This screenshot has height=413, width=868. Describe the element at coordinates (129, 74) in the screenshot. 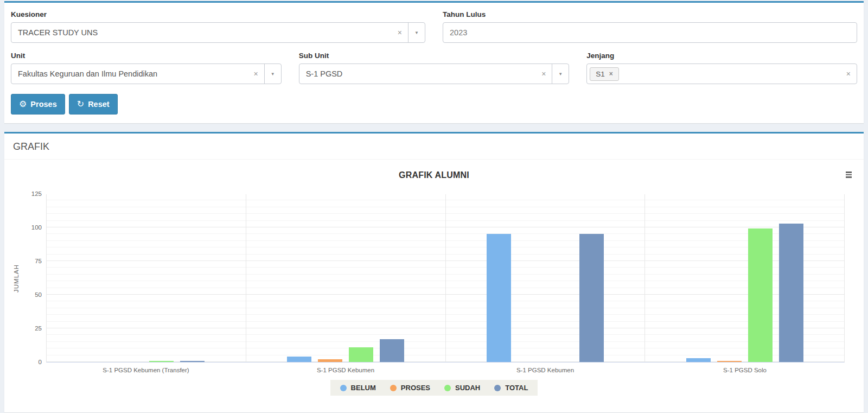

I see `unit-selected-value: Fakultas Keguruan dan Ilmu Pendidikan` at that location.